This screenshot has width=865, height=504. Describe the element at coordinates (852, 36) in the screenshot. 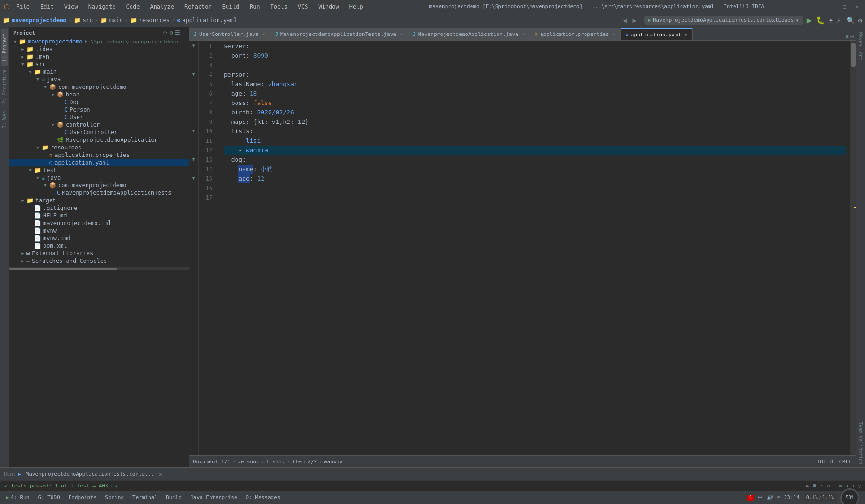

I see `tab-panel-icon-2: ⊟` at that location.